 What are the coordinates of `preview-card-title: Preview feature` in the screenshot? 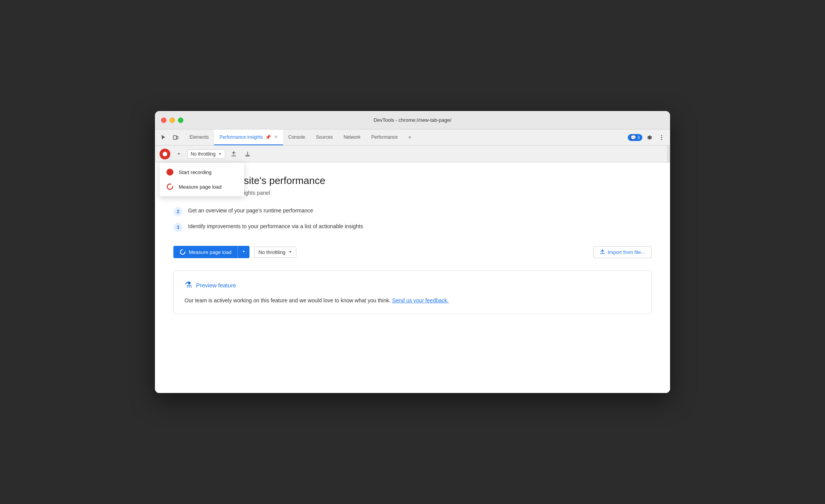 It's located at (216, 285).